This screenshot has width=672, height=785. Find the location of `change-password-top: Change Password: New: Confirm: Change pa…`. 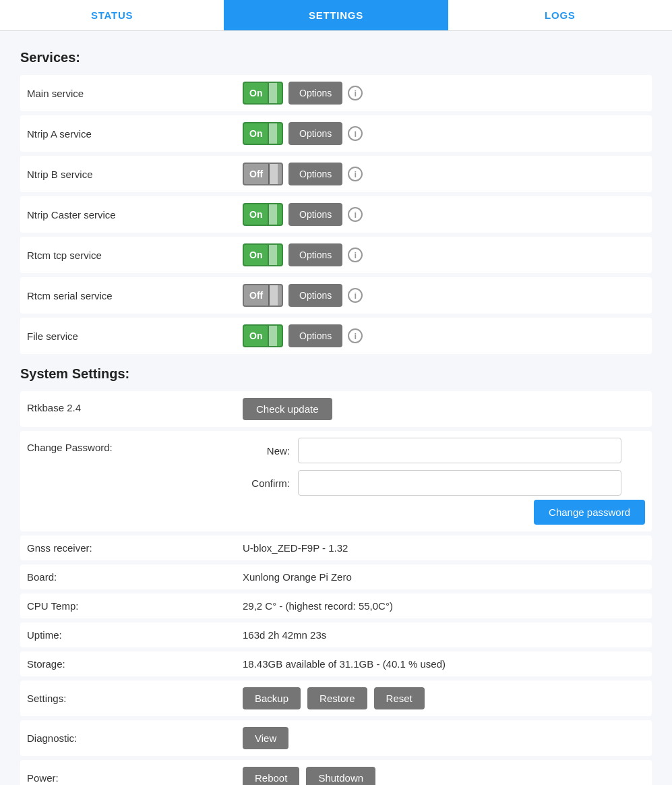

change-password-top: Change Password: New: Confirm: Change pa… is located at coordinates (336, 482).